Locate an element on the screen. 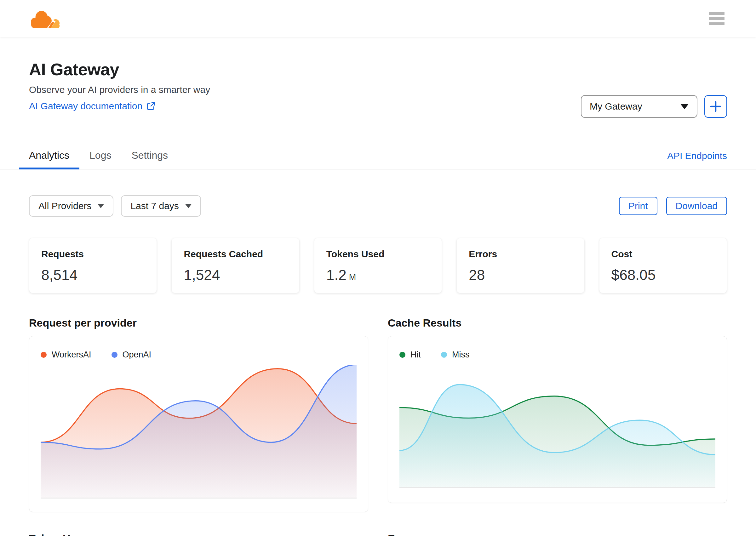 This screenshot has width=756, height=536. page-title: AI Gateway is located at coordinates (120, 69).